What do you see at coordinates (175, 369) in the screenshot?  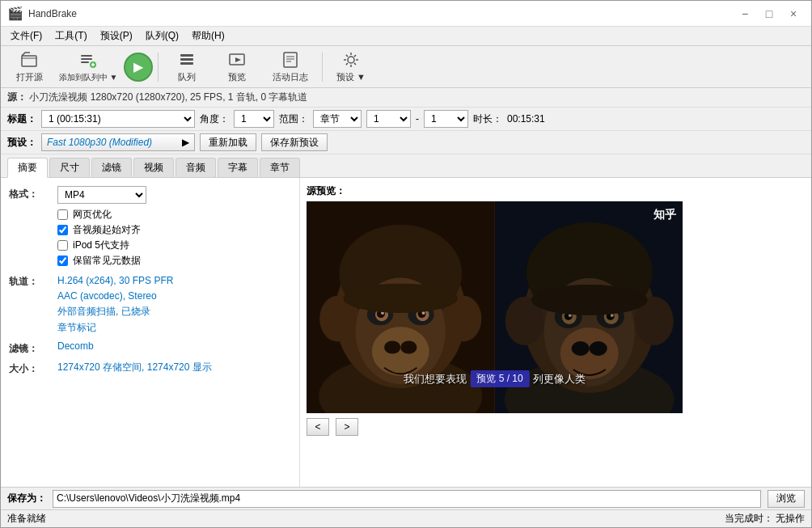 I see `size-value: 1274x720 存储空间, 1274x720 显示` at bounding box center [175, 369].